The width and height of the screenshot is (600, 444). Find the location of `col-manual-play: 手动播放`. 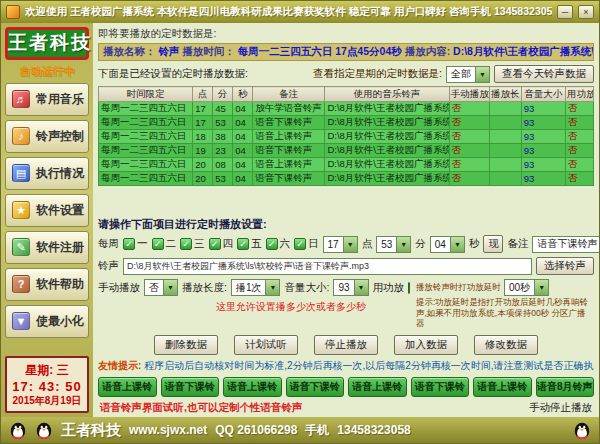

col-manual-play: 手动播放 is located at coordinates (469, 94).